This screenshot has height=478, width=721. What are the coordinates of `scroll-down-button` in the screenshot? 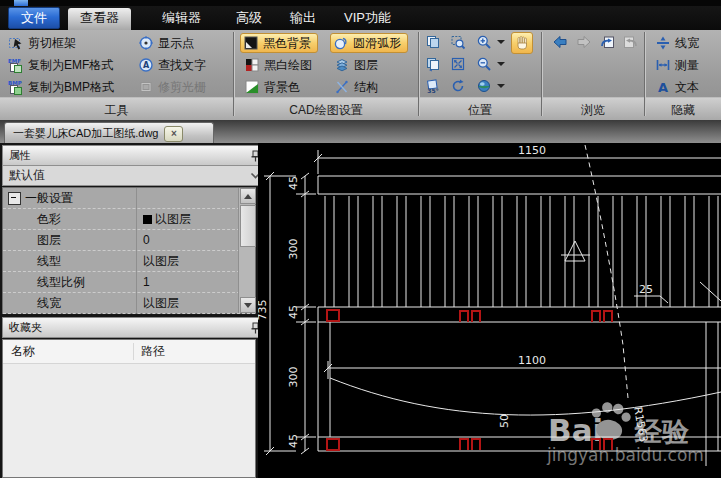 It's located at (248, 305).